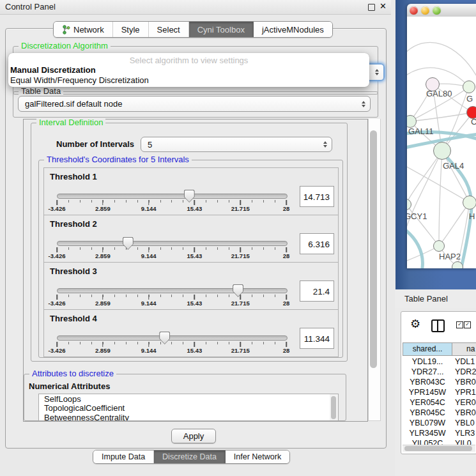  What do you see at coordinates (191, 192) in the screenshot?
I see `threshold-panel: Threshold 1 -3.4262.8599.14415.4321.7152…` at bounding box center [191, 192].